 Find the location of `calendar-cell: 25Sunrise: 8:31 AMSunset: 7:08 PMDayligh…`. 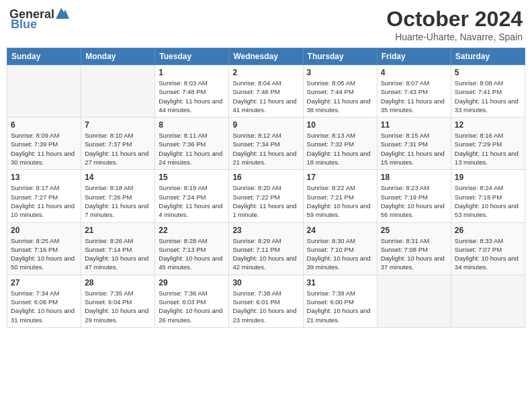

calendar-cell: 25Sunrise: 8:31 AMSunset: 7:08 PMDayligh… is located at coordinates (414, 248).